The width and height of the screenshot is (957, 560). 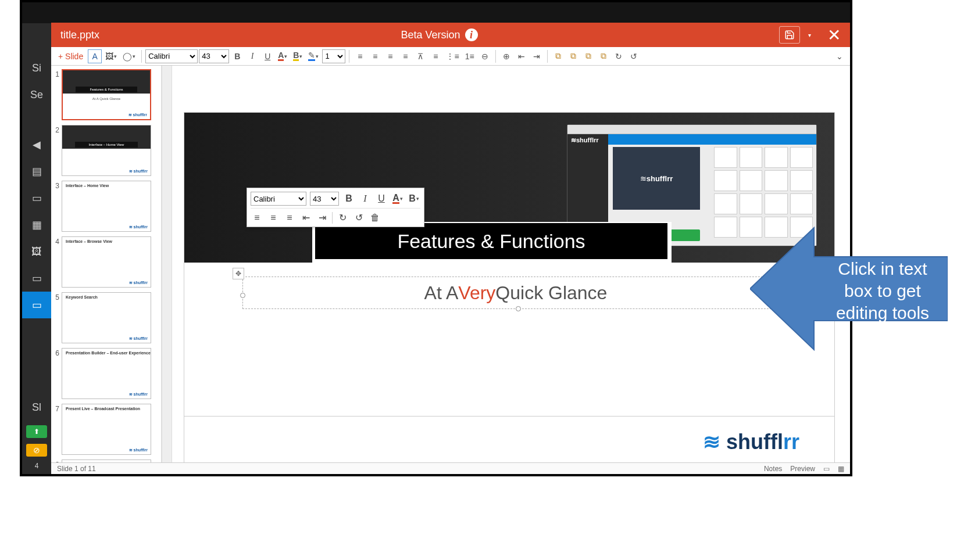 I want to click on slide-title: Features & Functions, so click(x=491, y=241).